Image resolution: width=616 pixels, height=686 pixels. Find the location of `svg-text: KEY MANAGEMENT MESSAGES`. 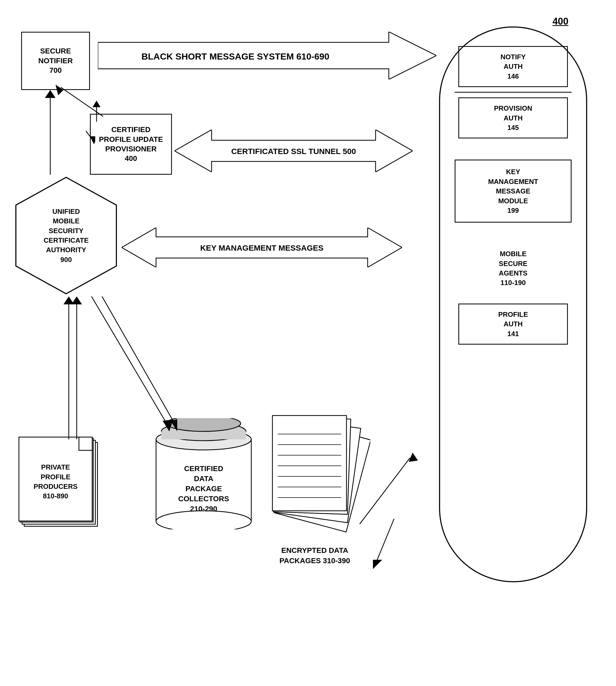

svg-text: KEY MANAGEMENT MESSAGES is located at coordinates (262, 248).